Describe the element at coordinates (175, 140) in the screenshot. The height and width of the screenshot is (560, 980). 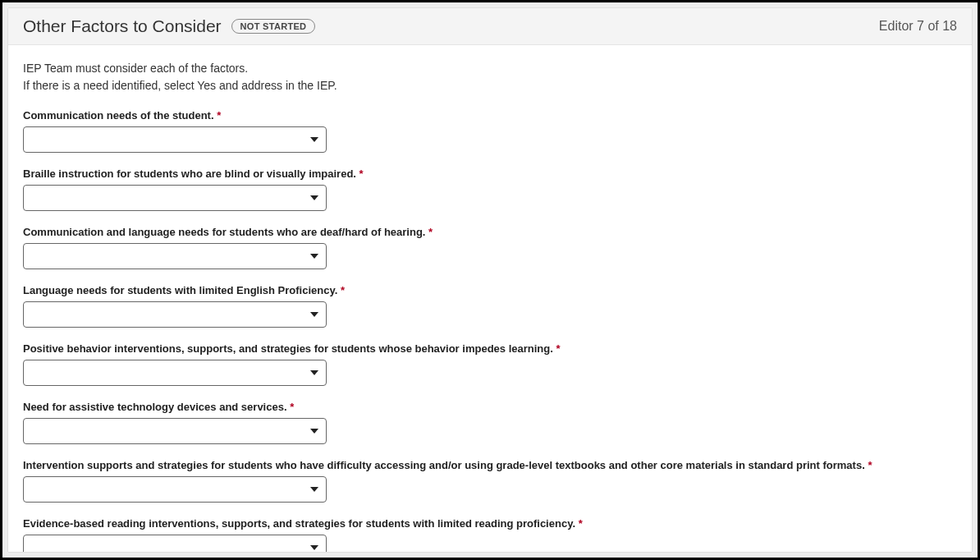
I see `communication-needs-select` at that location.